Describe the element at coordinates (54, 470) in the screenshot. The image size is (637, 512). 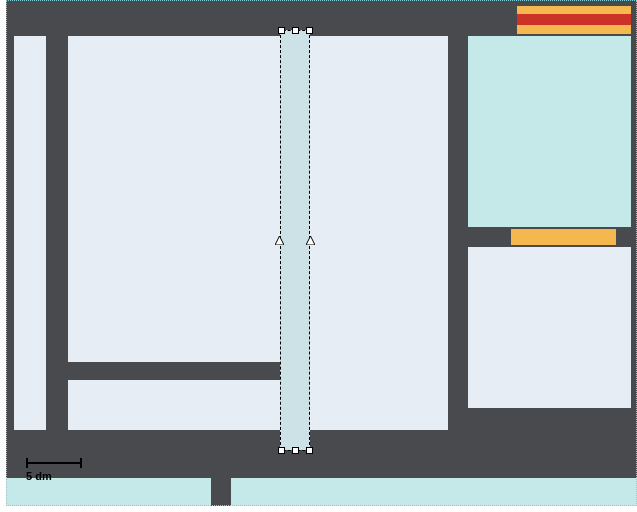
I see `scale-bar: 5 dm` at that location.